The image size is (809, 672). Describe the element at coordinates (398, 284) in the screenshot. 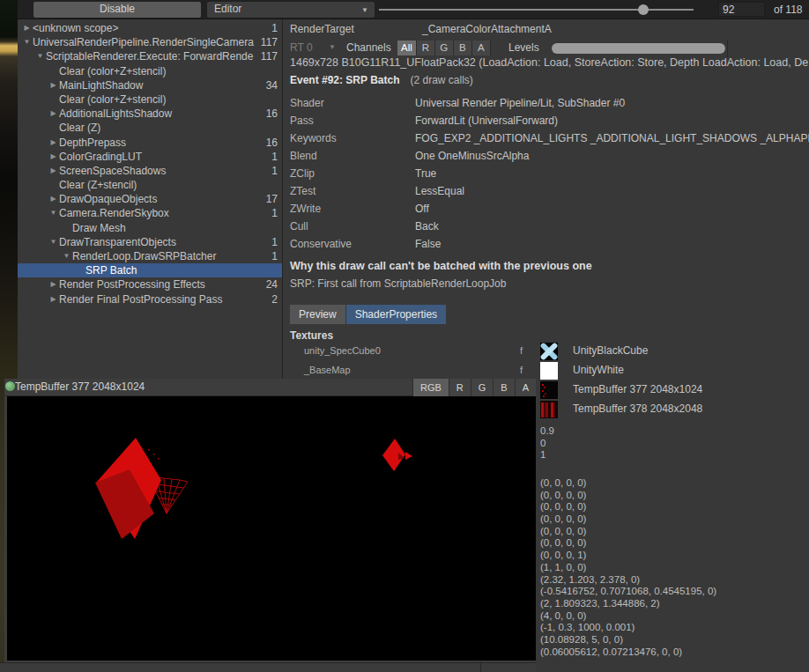

I see `batch-break-reason: SRP: First call from ScriptableRenderLoo…` at that location.